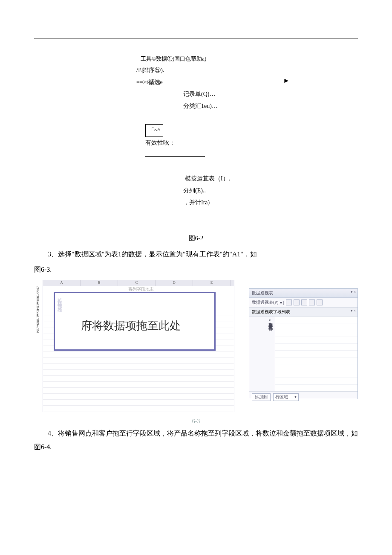 The width and height of the screenshot is (392, 555). Describe the element at coordinates (131, 326) in the screenshot. I see `data-item-hint: 府将数据项拖至此处` at that location.